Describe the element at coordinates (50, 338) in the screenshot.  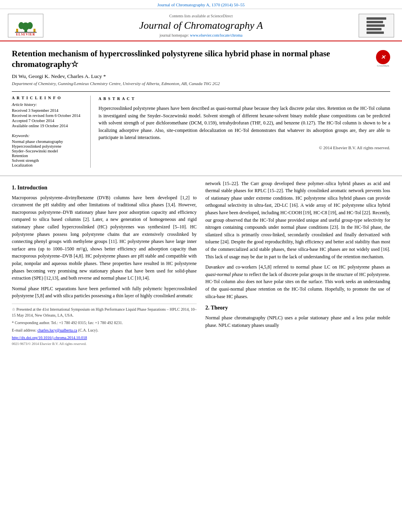
I see `doi-anchor: http://dx.doi.org/10.1016/j.chroma.2014.…` at that location.